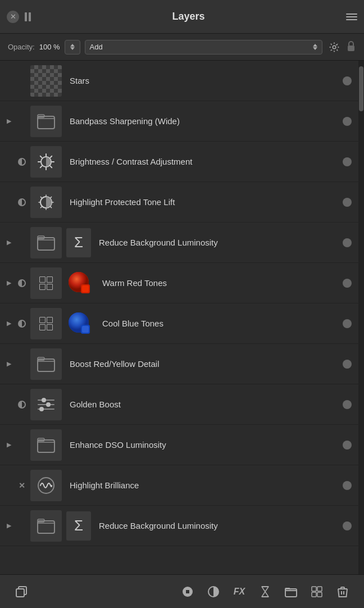 The height and width of the screenshot is (608, 364). I want to click on cool-blue-icon, so click(80, 324).